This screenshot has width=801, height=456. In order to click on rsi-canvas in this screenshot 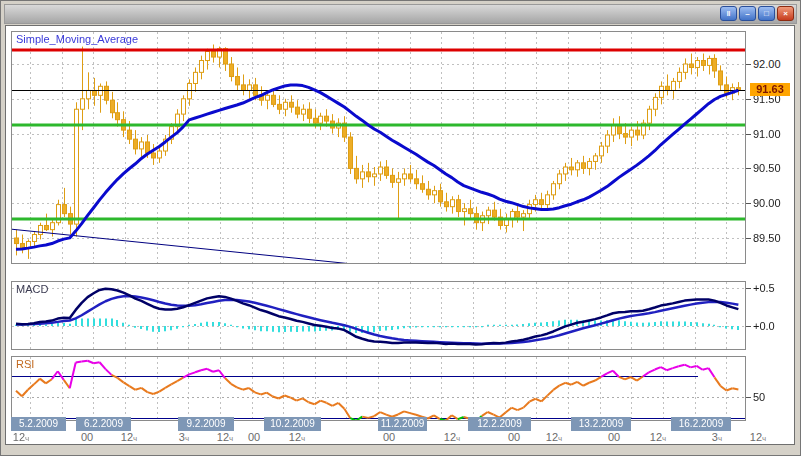, I will do `click(378, 388)`.